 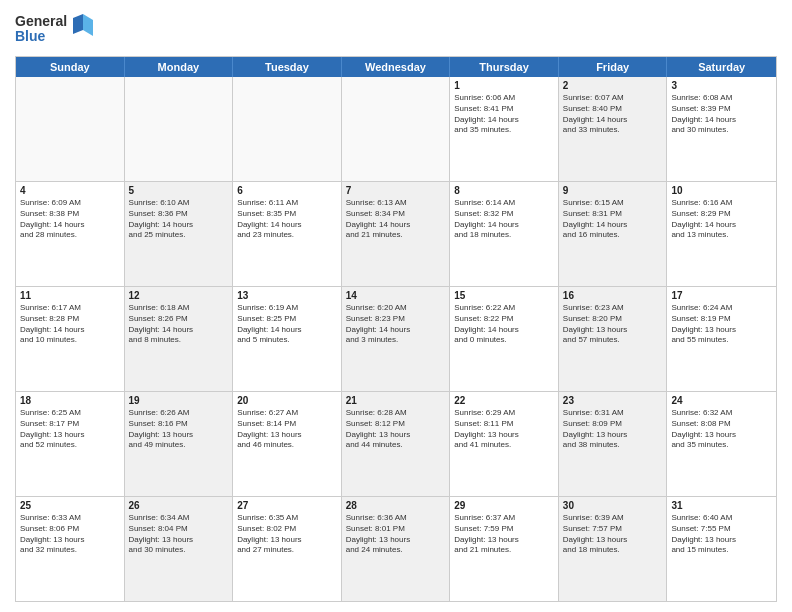 What do you see at coordinates (396, 549) in the screenshot?
I see `cal-cell: 28Sunrise: 6:36 AMSunset: 8:01 PMDayligh…` at bounding box center [396, 549].